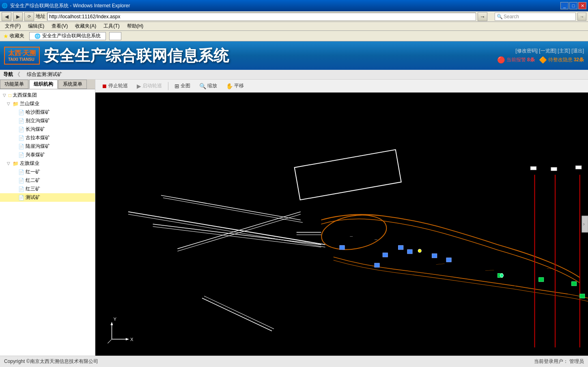  Describe the element at coordinates (47, 163) in the screenshot. I see `tree-item-zuoqi: ▽ 📁 左旗煤业` at that location.